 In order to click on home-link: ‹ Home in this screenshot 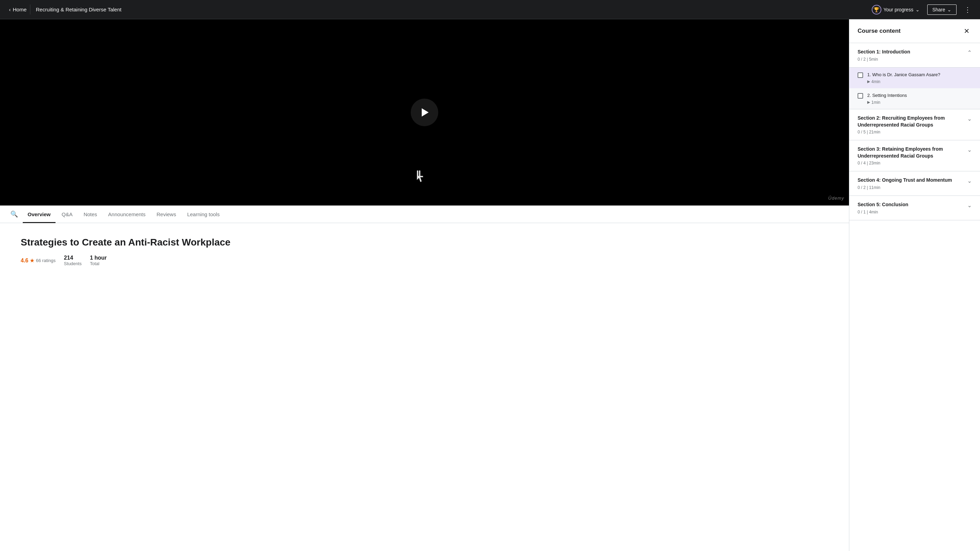, I will do `click(18, 10)`.